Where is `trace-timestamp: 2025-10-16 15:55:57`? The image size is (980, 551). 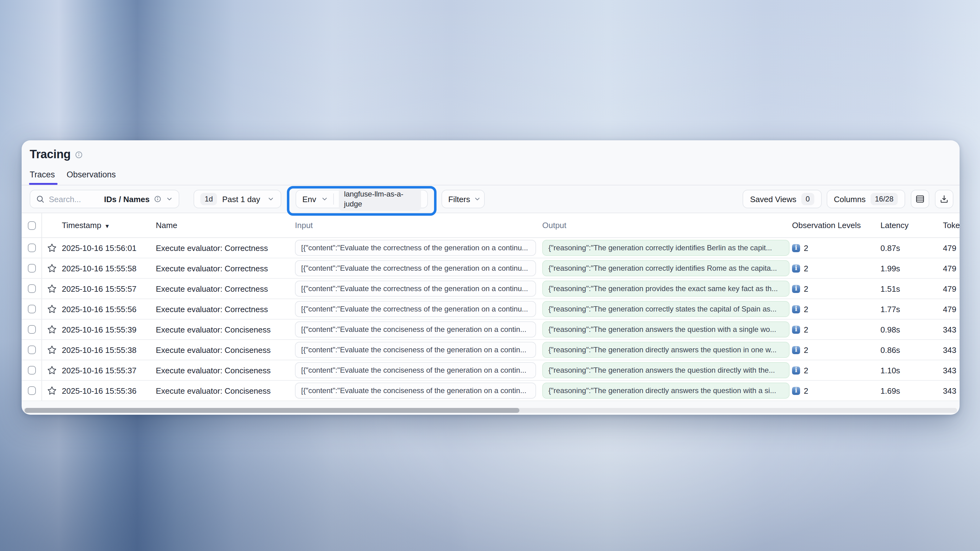
trace-timestamp: 2025-10-16 15:55:57 is located at coordinates (109, 289).